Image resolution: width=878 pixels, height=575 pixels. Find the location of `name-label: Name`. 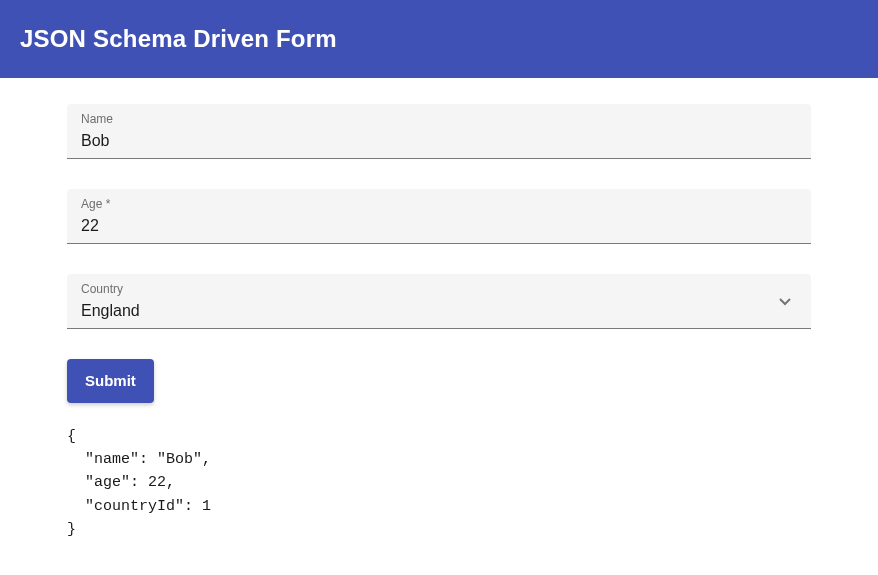

name-label: Name is located at coordinates (439, 120).